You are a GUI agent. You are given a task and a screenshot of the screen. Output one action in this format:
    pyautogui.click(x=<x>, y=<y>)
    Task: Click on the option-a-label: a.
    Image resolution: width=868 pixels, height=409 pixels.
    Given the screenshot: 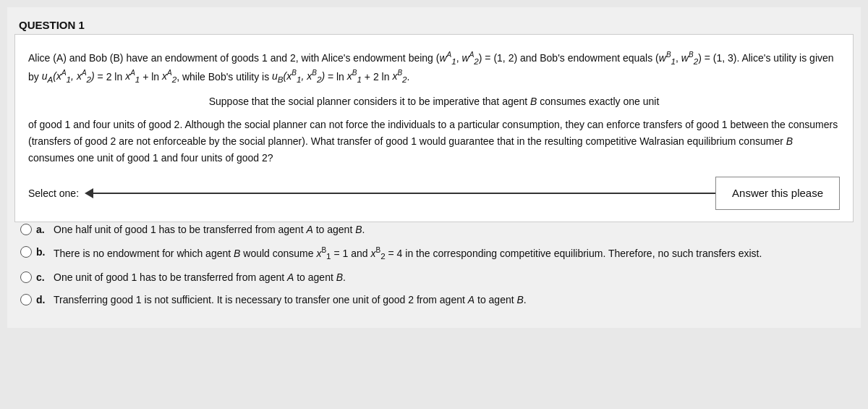 What is the action you would take?
    pyautogui.click(x=42, y=230)
    